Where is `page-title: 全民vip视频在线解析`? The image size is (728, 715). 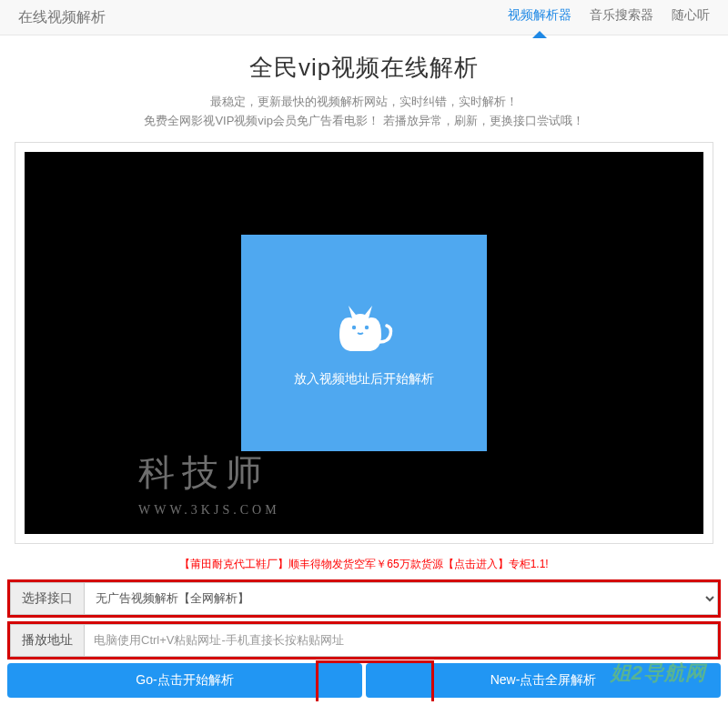 page-title: 全民vip视频在线解析 is located at coordinates (364, 67).